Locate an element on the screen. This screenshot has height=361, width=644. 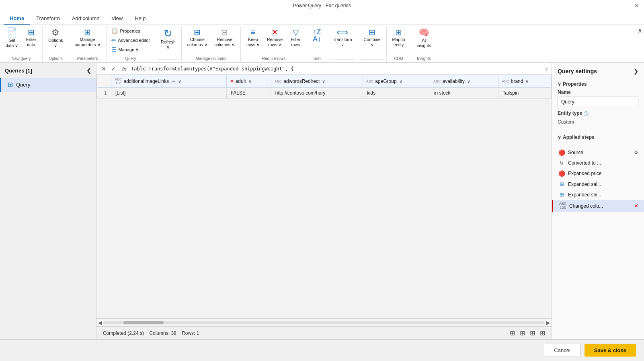
step-expanded-sal-name: Expanded sal... is located at coordinates (603, 184).